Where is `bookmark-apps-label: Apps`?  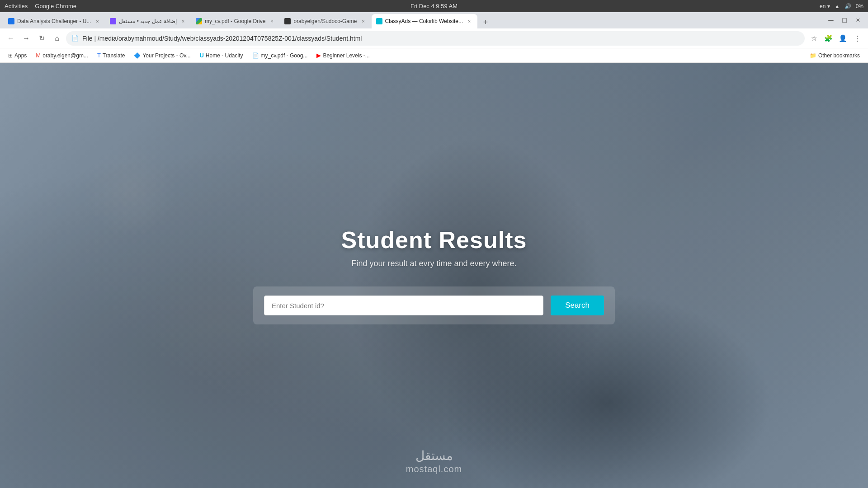 bookmark-apps-label: Apps is located at coordinates (21, 56).